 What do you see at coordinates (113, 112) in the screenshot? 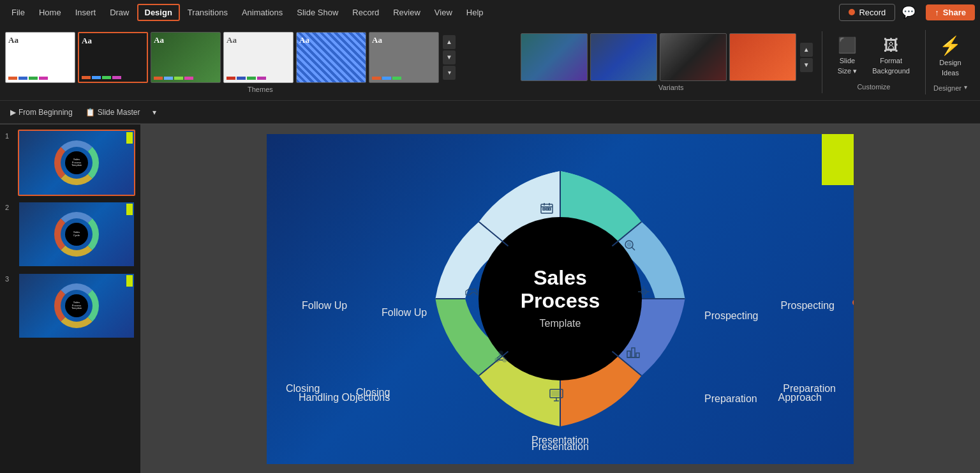
I see `slide-master-button: 📋 Slide Master` at bounding box center [113, 112].